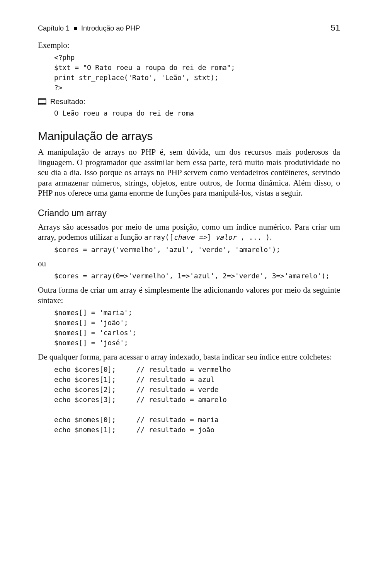 This screenshot has height=588, width=371. Describe the element at coordinates (197, 400) in the screenshot. I see `code-echo: echo $cores[0]; // resultado = vermelho …` at that location.